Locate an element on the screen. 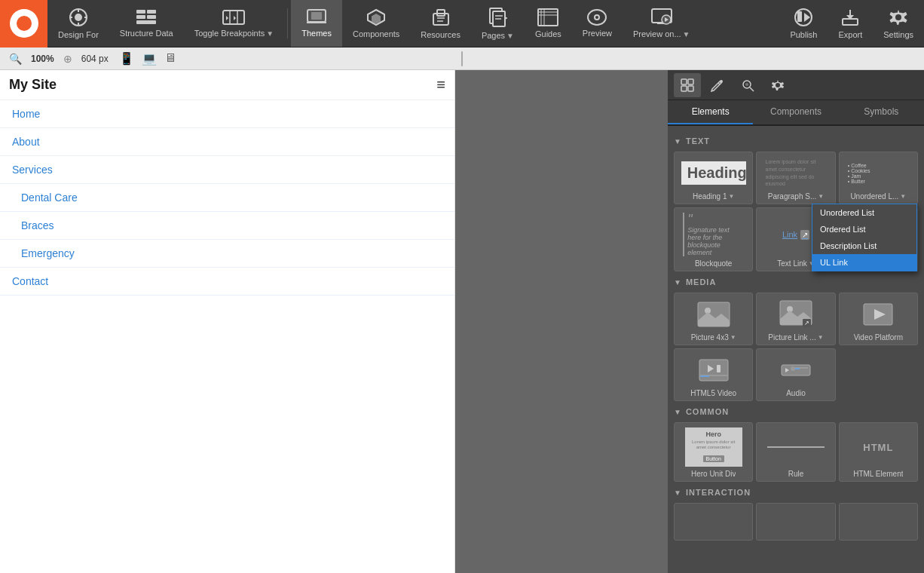 The image size is (924, 573). toolbar-preview-on: Preview on... ▼ is located at coordinates (662, 23).